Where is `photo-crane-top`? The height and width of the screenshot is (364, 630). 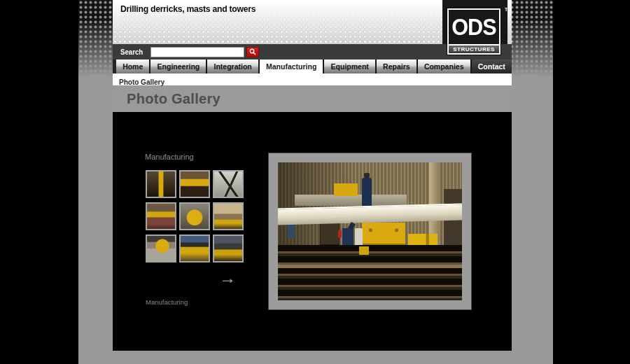 photo-crane-top is located at coordinates (346, 190).